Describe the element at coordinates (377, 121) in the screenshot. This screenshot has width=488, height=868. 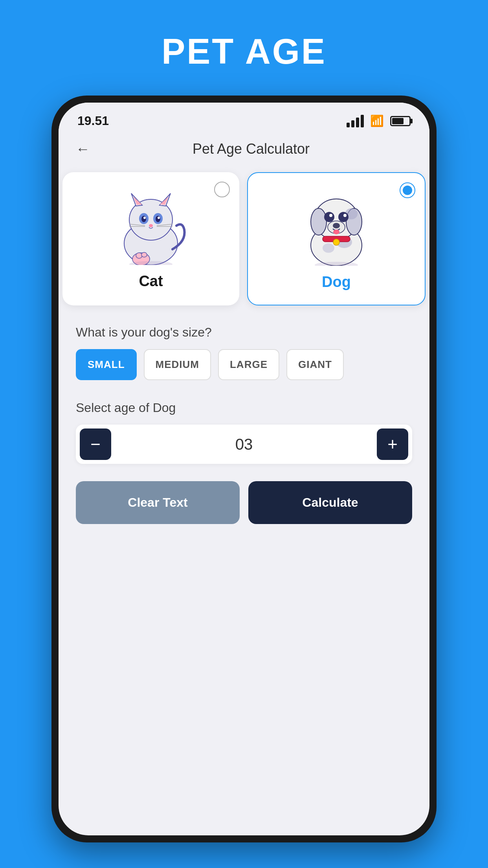
I see `wifi-icon: 📶` at that location.